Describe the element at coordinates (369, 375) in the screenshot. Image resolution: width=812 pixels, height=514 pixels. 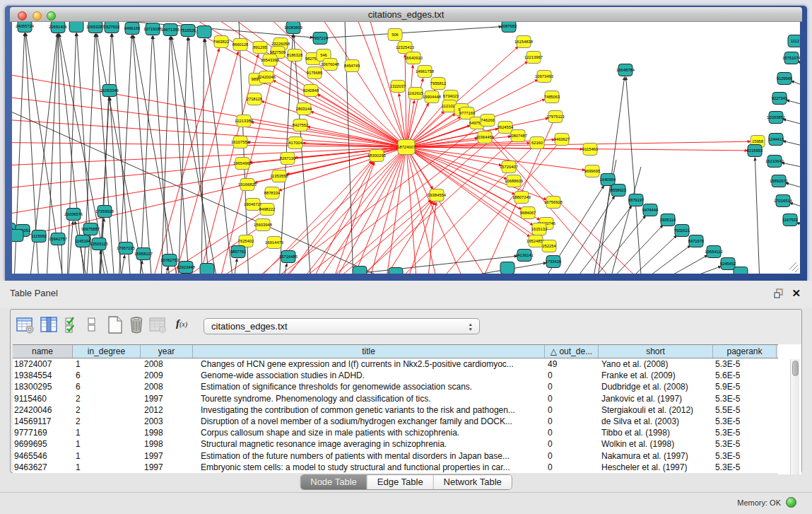
I see `table-cell: Genome-wide association studies in ADHD.` at that location.